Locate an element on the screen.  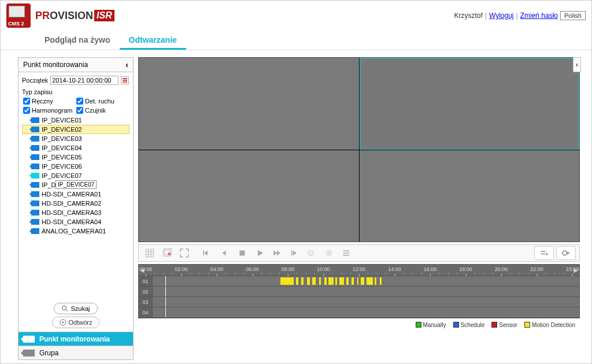
legend-schedule: Schedule is located at coordinates (469, 325).